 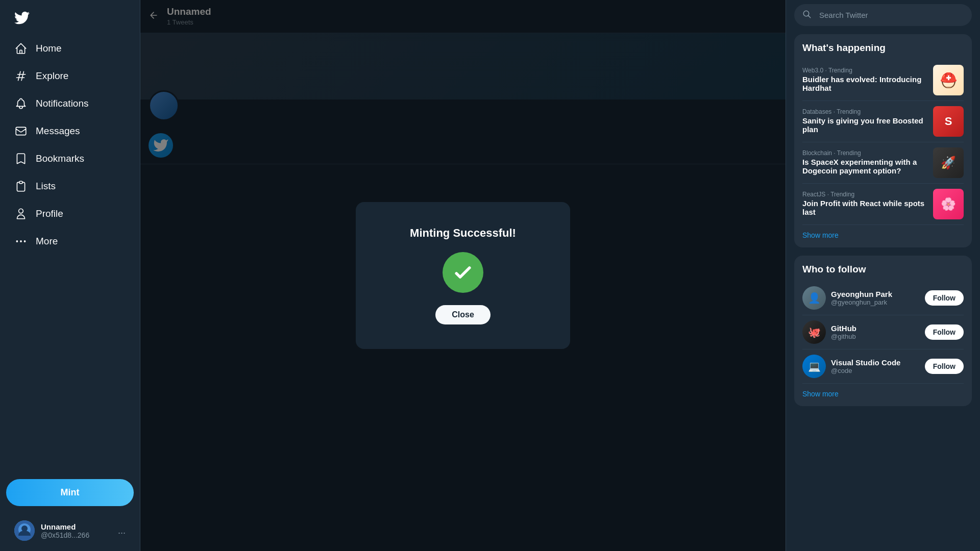 I want to click on trending-image: 🌸, so click(x=948, y=204).